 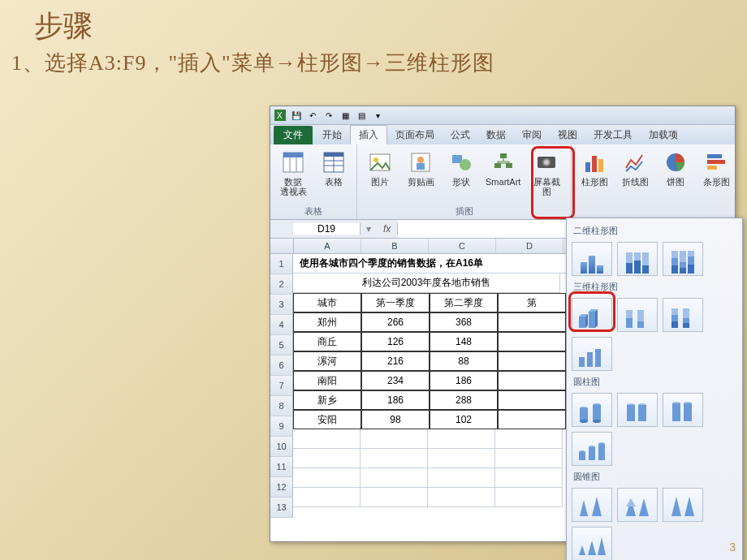 What do you see at coordinates (282, 325) in the screenshot?
I see `row-header: 4` at bounding box center [282, 325].